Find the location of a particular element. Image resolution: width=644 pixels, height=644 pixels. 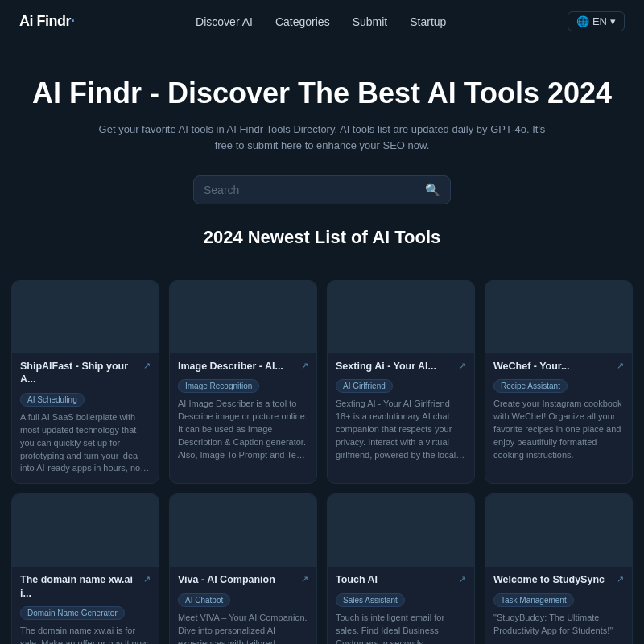

hero-subtitle: Get your favorite AI tools in AI Findr T… is located at coordinates (322, 137).